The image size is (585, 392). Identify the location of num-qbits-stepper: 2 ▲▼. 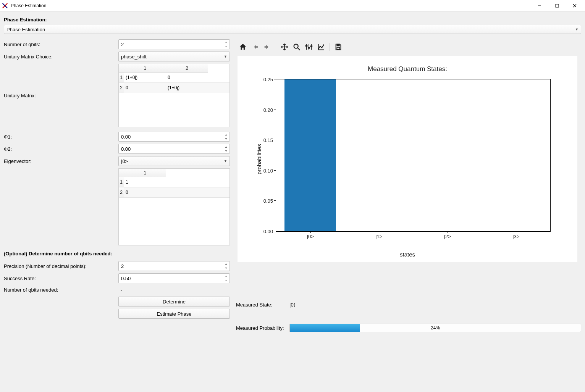
(174, 44).